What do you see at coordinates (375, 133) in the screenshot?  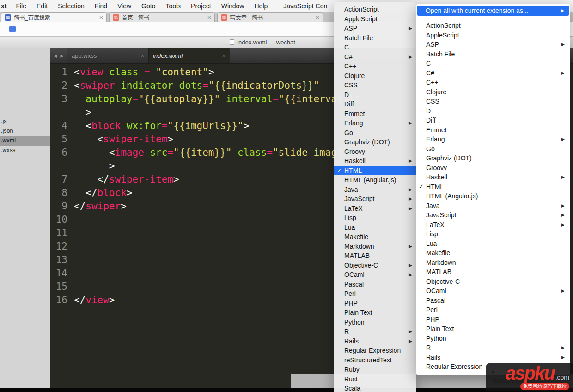 I see `syntax-menu-item: Go` at bounding box center [375, 133].